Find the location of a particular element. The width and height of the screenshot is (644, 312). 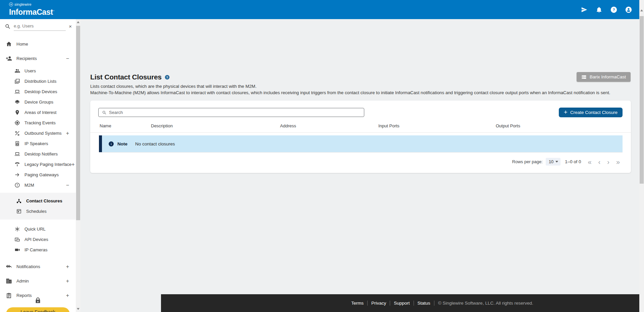

prev-page-icon: ‹ is located at coordinates (600, 162).